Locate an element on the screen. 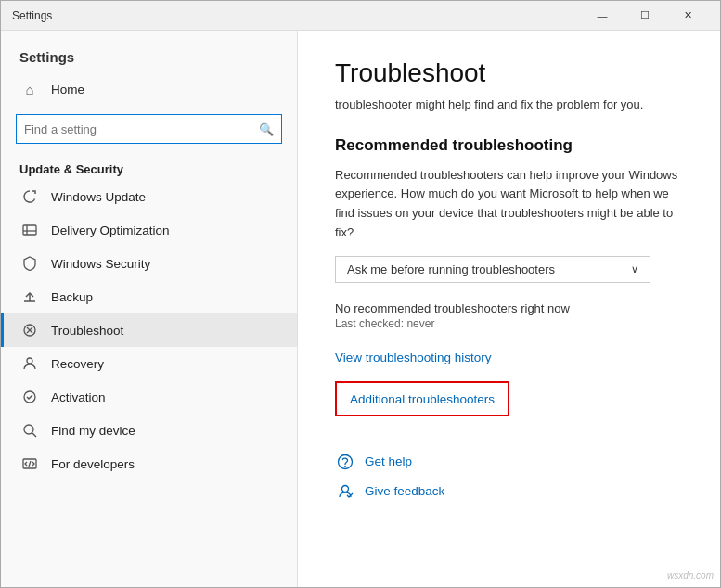 This screenshot has width=721, height=588. sidebar-item-for-developers: For developers is located at coordinates (148, 464).